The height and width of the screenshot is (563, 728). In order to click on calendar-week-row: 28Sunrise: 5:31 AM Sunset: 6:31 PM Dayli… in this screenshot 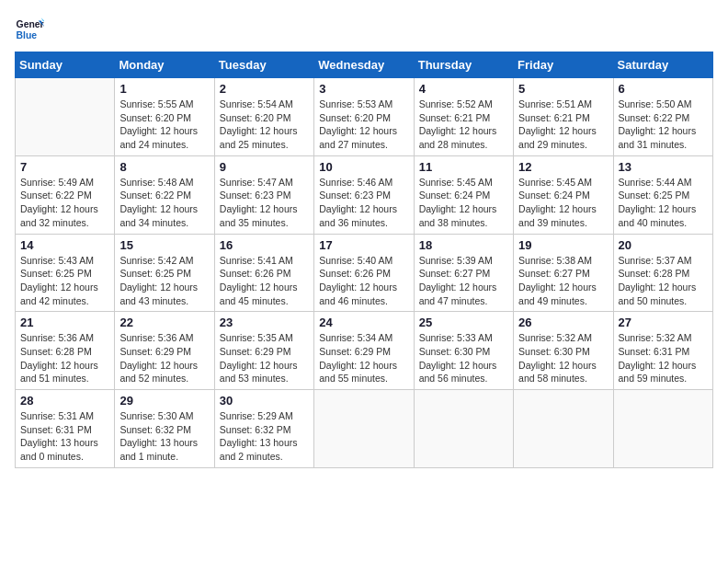, I will do `click(364, 429)`.